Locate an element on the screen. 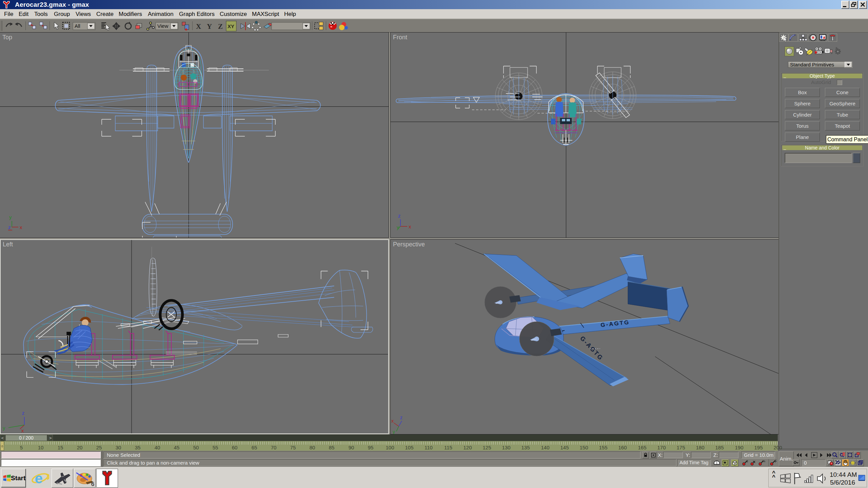 This screenshot has width=868, height=488. svg-text: 3 is located at coordinates (747, 461).